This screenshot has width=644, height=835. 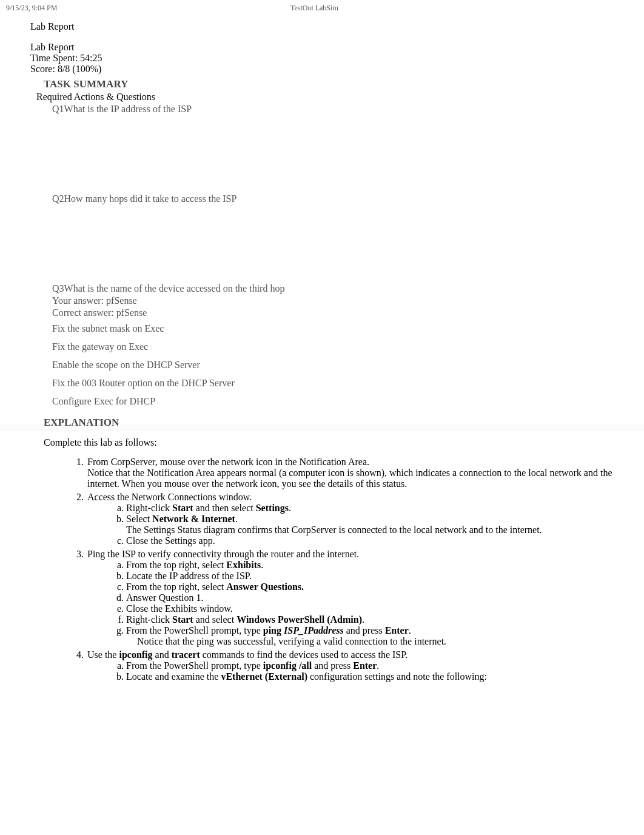 What do you see at coordinates (370, 620) in the screenshot?
I see `step-3f: Right-click Start and select Windows Pow…` at bounding box center [370, 620].